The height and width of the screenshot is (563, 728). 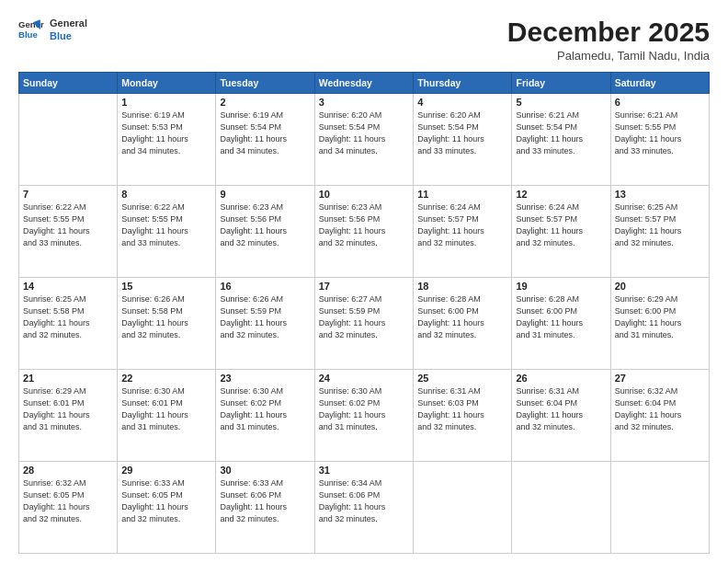 I want to click on day-number: 31, so click(x=364, y=470).